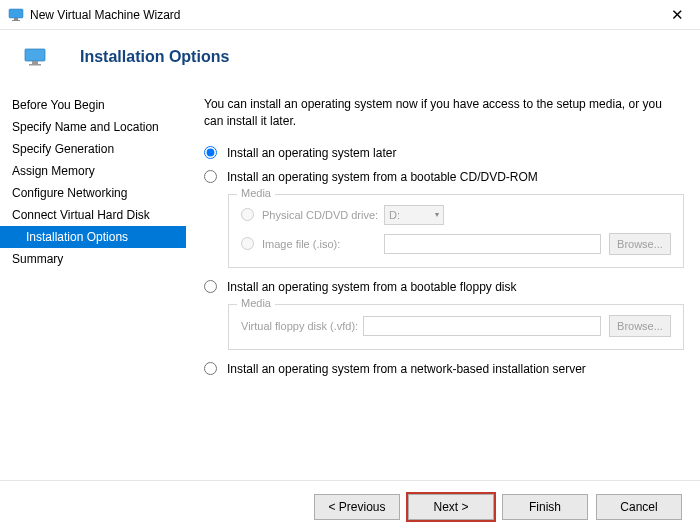 The width and height of the screenshot is (700, 530). Describe the element at coordinates (677, 15) in the screenshot. I see `close-icon: ✕` at that location.